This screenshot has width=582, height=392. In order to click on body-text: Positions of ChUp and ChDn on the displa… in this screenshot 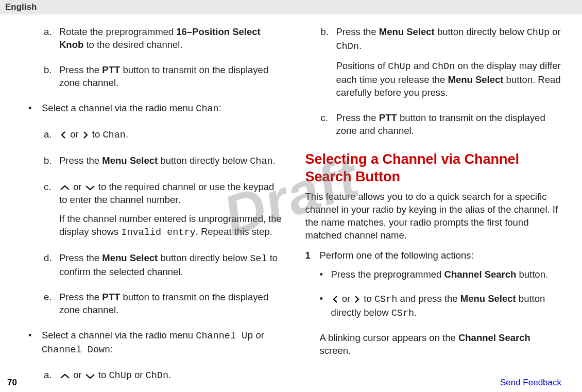, I will do `click(449, 79)`.